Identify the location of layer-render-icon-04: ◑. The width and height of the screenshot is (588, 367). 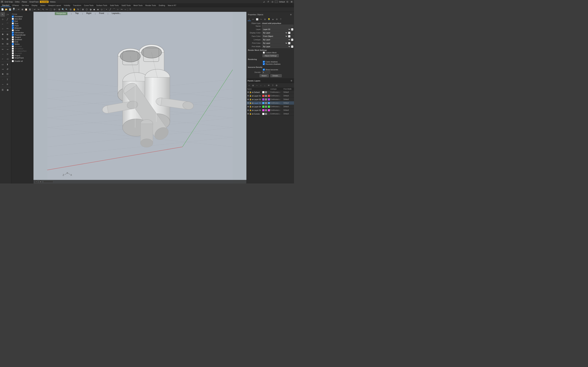
(253, 107).